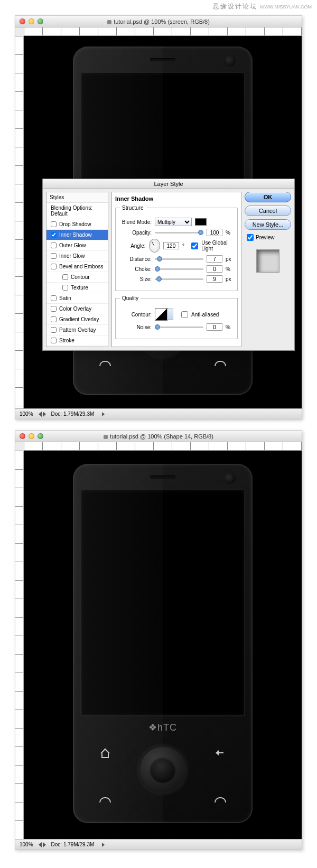 The image size is (317, 868). What do you see at coordinates (54, 224) in the screenshot?
I see `drop-shadow-checkbox` at bounding box center [54, 224].